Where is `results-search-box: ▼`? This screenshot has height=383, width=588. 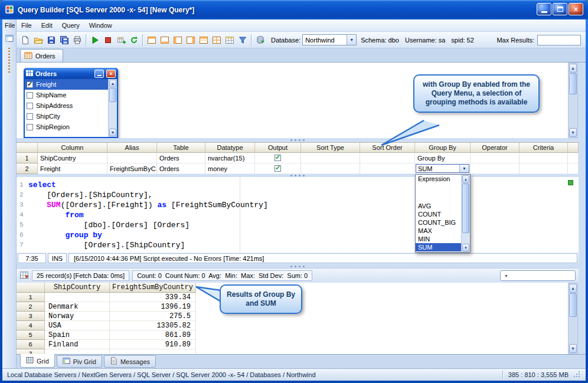
results-search-box: ▼ is located at coordinates (538, 276).